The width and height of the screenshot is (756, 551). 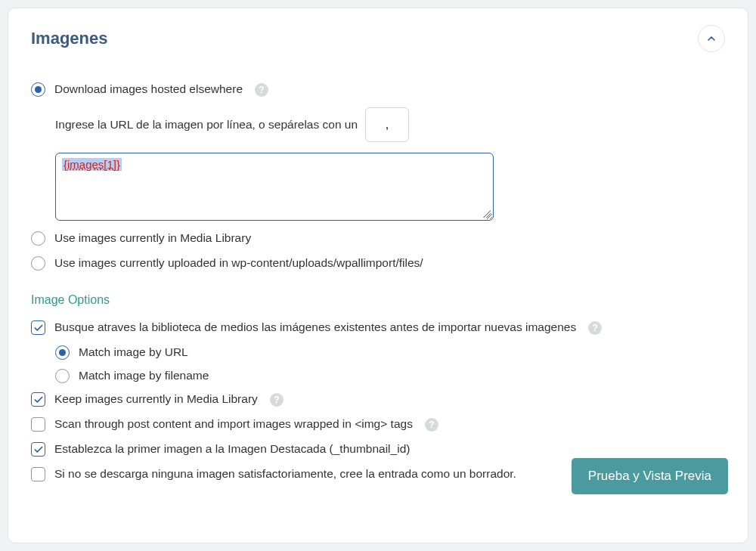 What do you see at coordinates (148, 89) in the screenshot?
I see `radio-label: Download images hosted elsewhere` at bounding box center [148, 89].